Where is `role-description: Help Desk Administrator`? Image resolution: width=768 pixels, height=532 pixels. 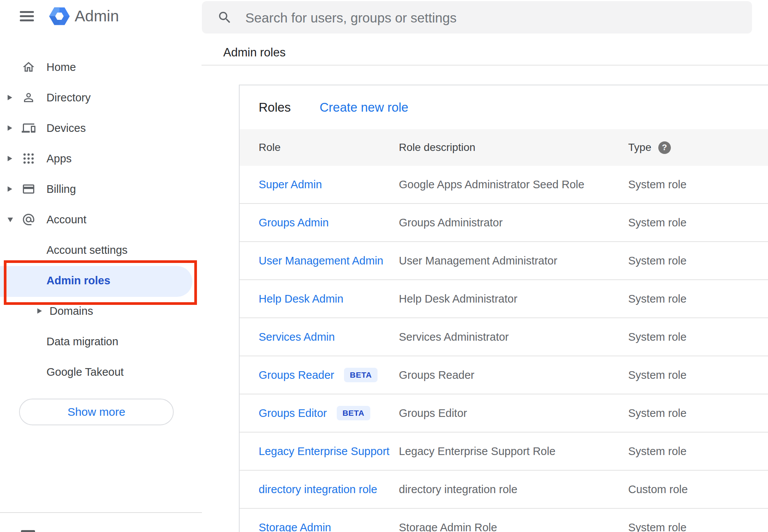 role-description: Help Desk Administrator is located at coordinates (458, 299).